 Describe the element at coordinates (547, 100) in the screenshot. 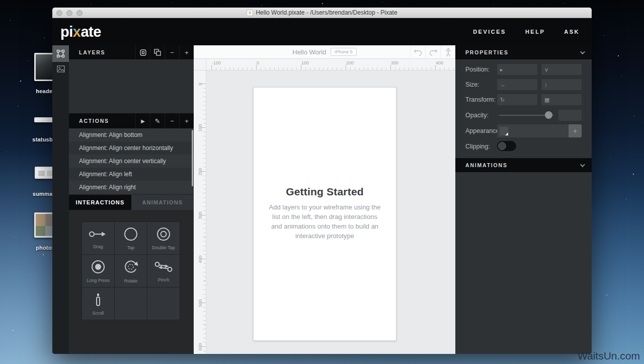

I see `matrix-icon: ▦` at that location.